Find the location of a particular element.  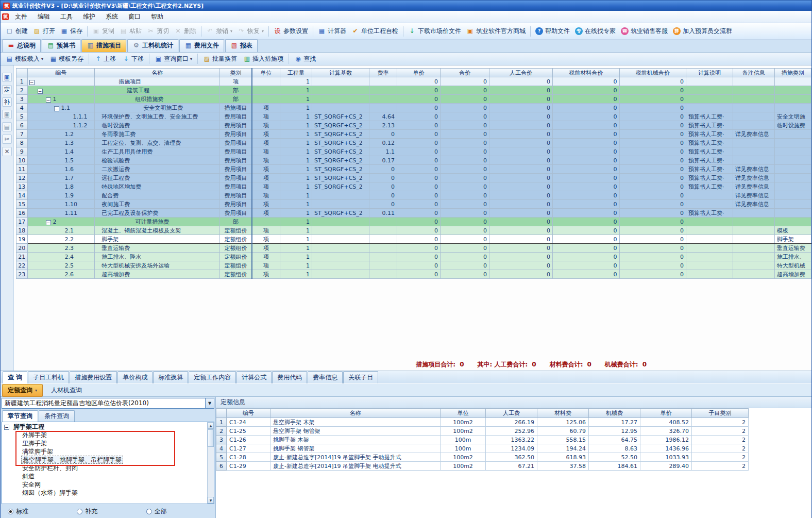

table-row: 17−2可计量措施费部100000 is located at coordinates (414, 222).